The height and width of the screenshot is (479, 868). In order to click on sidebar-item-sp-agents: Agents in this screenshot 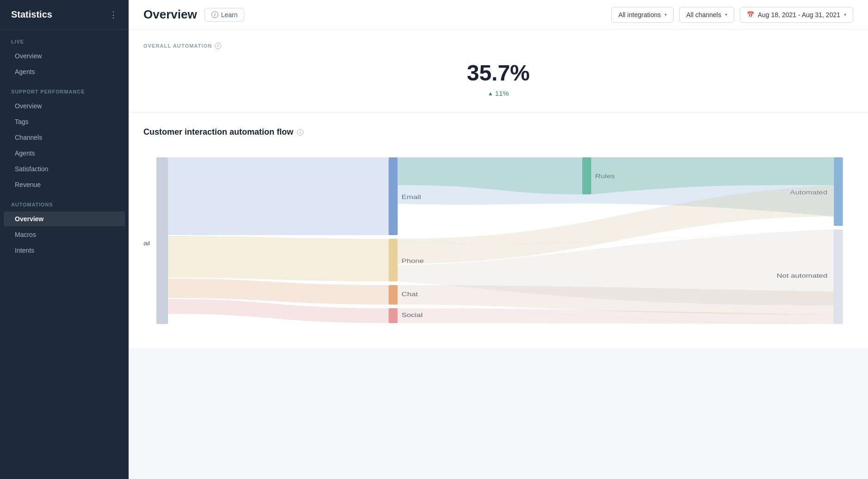, I will do `click(64, 153)`.